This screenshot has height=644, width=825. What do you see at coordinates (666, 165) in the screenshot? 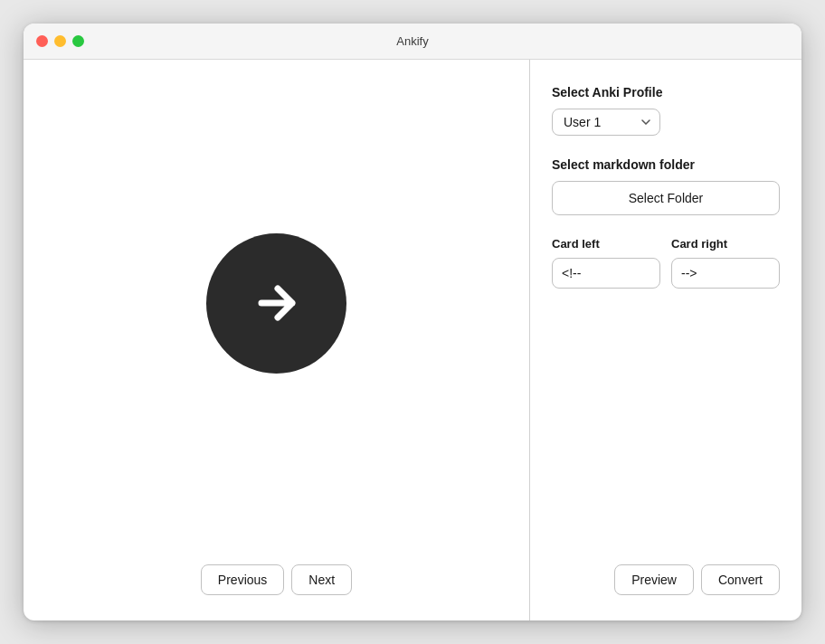
I see `folder-label: Select markdown folder` at bounding box center [666, 165].